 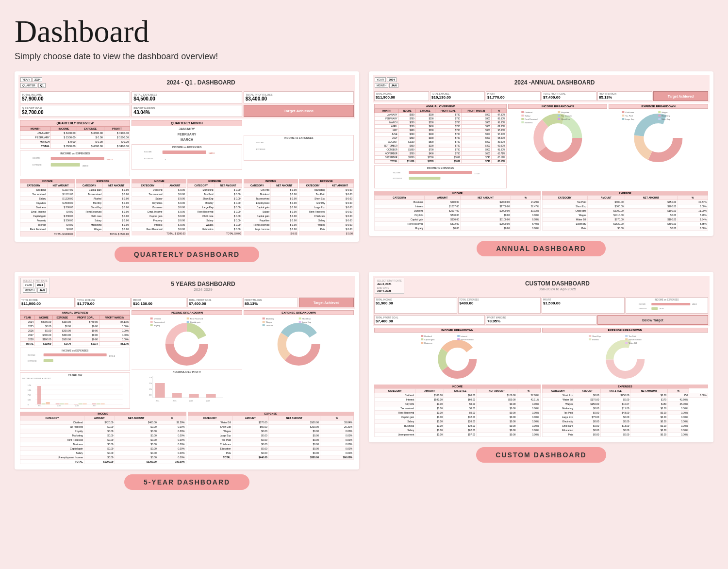 I want to click on quarterly-chart-1: INCOME EXPENSE 6000.0 4500.0, so click(x=75, y=165).